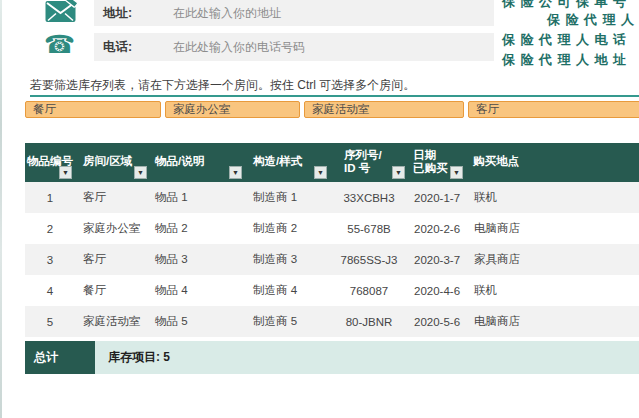 This screenshot has height=418, width=639. Describe the element at coordinates (332, 260) in the screenshot. I see `table-row: 3 客厅 物品 3 制造商 3 7865SS-J3 2020-3-7 家具商店` at that location.